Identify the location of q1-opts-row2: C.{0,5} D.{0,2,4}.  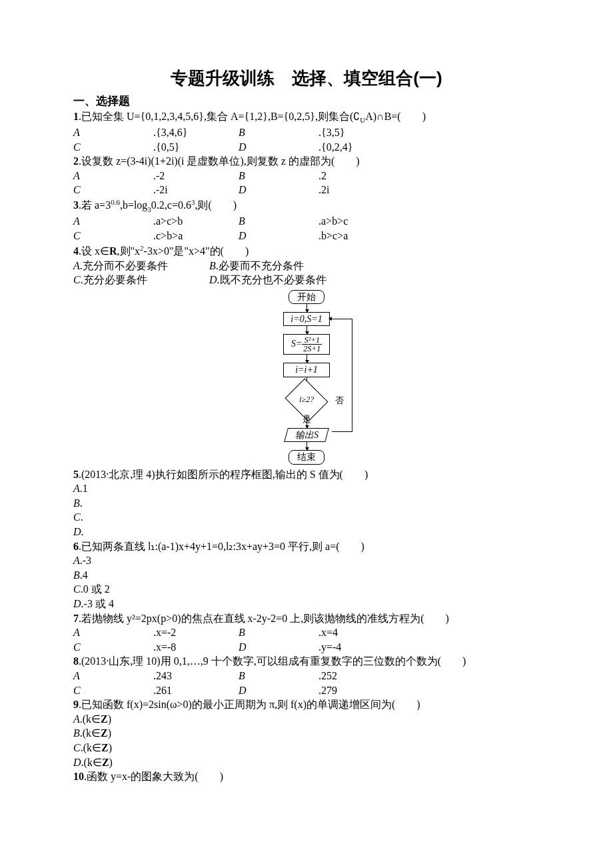
(306, 147).